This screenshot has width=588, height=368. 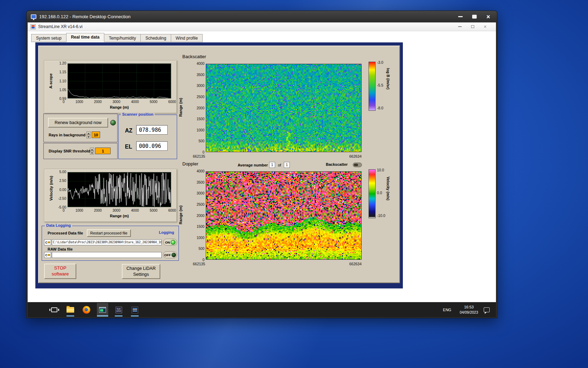 I want to click on y-tick: 4000, so click(x=201, y=171).